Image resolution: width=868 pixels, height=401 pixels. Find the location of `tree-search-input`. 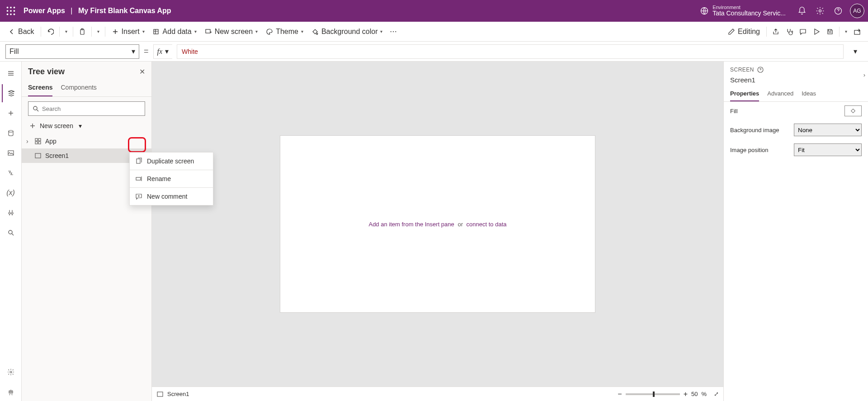

tree-search-input is located at coordinates (91, 109).